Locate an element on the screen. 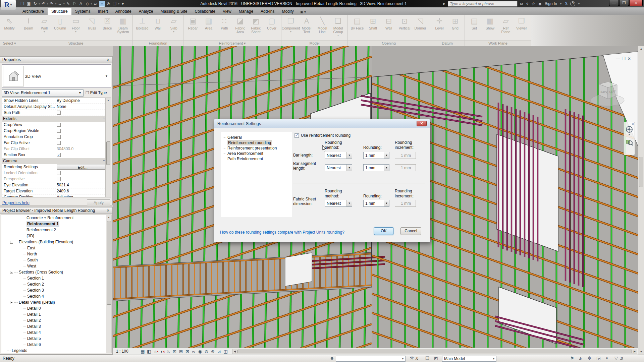 This screenshot has width=644, height=362. tree-item-section-2: Section 2 is located at coordinates (56, 284).